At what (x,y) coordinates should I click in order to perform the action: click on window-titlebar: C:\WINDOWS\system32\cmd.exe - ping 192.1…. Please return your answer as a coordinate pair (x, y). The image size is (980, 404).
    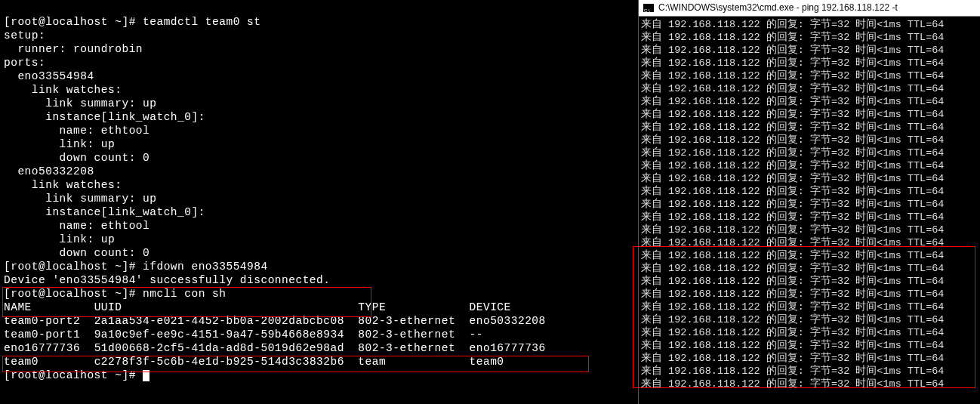
    Looking at the image, I should click on (809, 8).